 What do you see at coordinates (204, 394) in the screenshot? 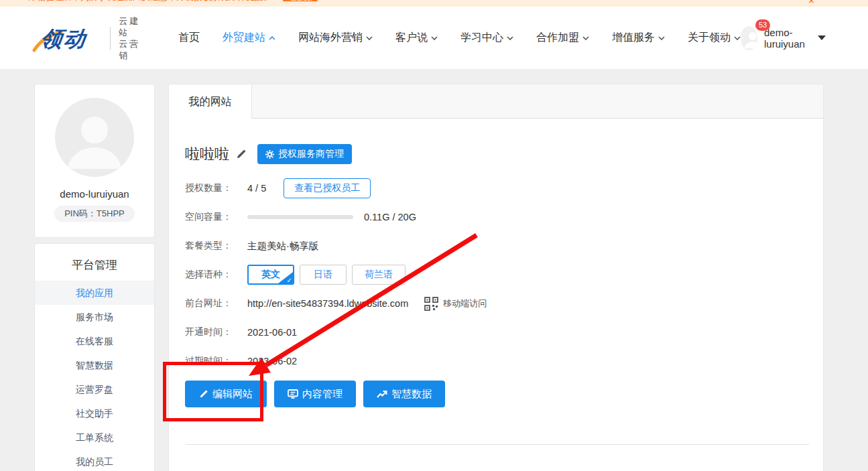
I see `pencil-icon` at bounding box center [204, 394].